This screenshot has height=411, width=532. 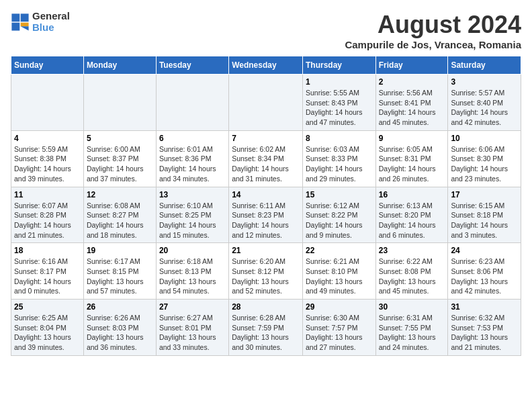 I want to click on calendar-cell: 5Sunrise: 6:00 AM Sunset: 8:37 PM Daylig…, so click(x=120, y=158).